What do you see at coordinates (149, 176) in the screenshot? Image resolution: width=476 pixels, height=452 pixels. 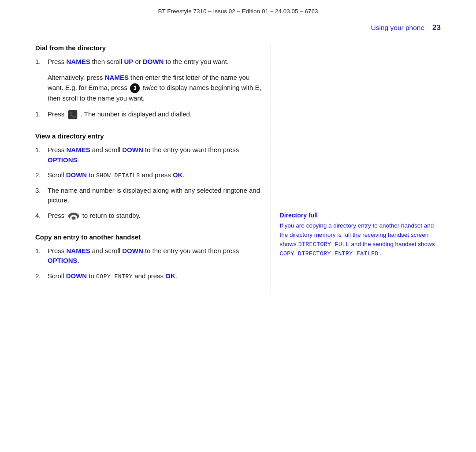 I see `section-view-directory: View a directory entry Press NAMES and s…` at bounding box center [149, 176].